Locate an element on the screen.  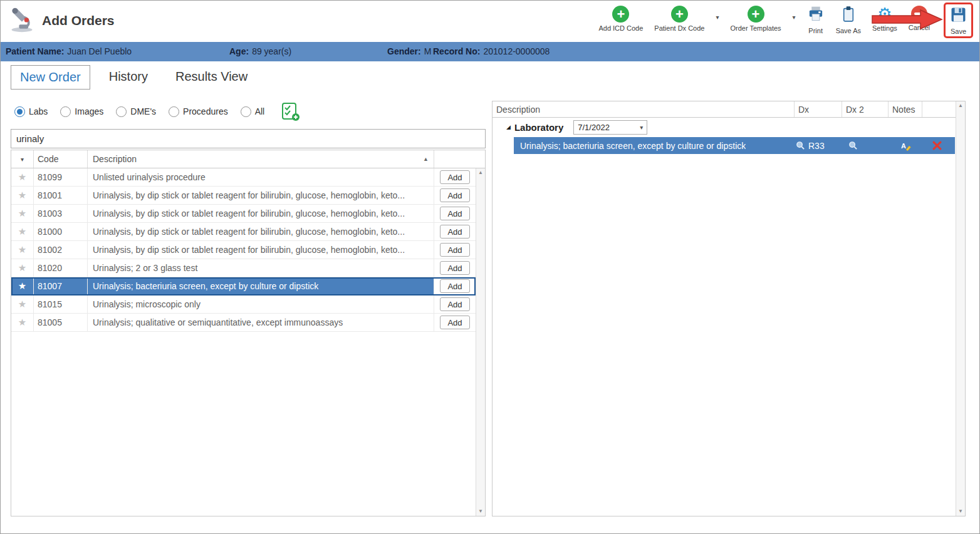
floppy-disk-icon is located at coordinates (959, 16).